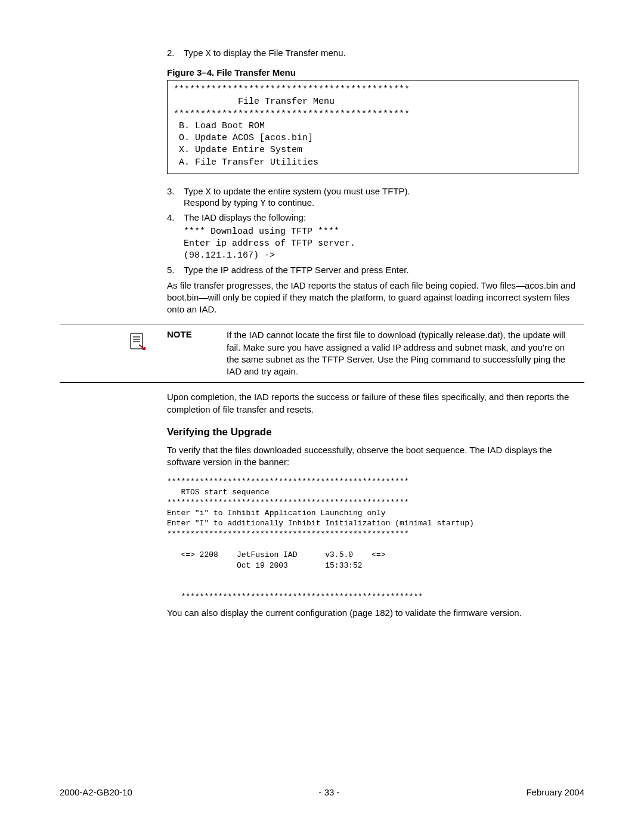 This screenshot has height=833, width=644. I want to click on note-icon, so click(137, 353).